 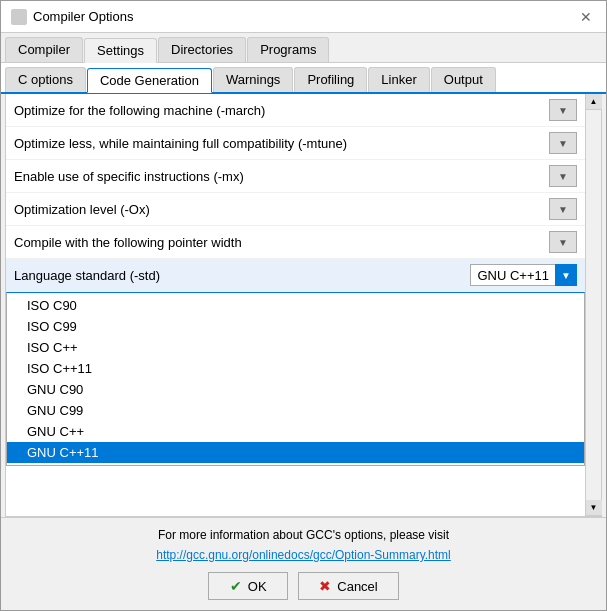 What do you see at coordinates (594, 508) in the screenshot?
I see `scroll-down-button: ▼` at bounding box center [594, 508].